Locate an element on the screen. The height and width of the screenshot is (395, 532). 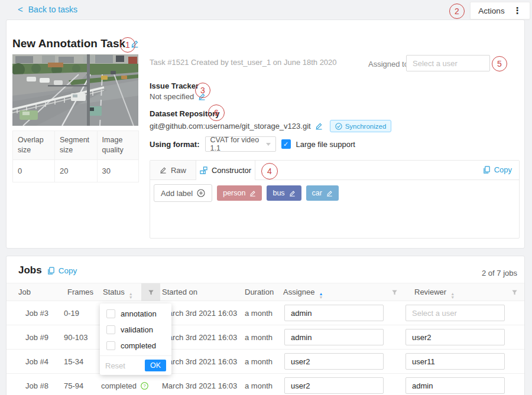
assignee-filter-icon is located at coordinates (394, 292).